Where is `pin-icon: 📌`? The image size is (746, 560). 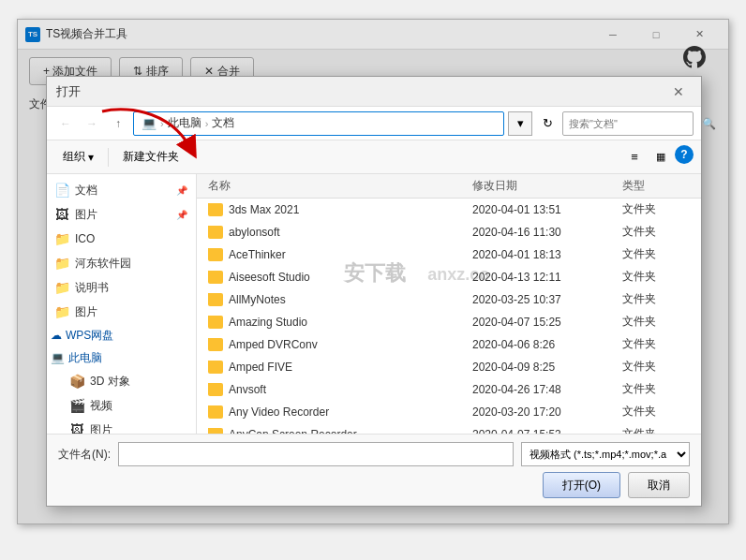
pin-icon: 📌 is located at coordinates (182, 190).